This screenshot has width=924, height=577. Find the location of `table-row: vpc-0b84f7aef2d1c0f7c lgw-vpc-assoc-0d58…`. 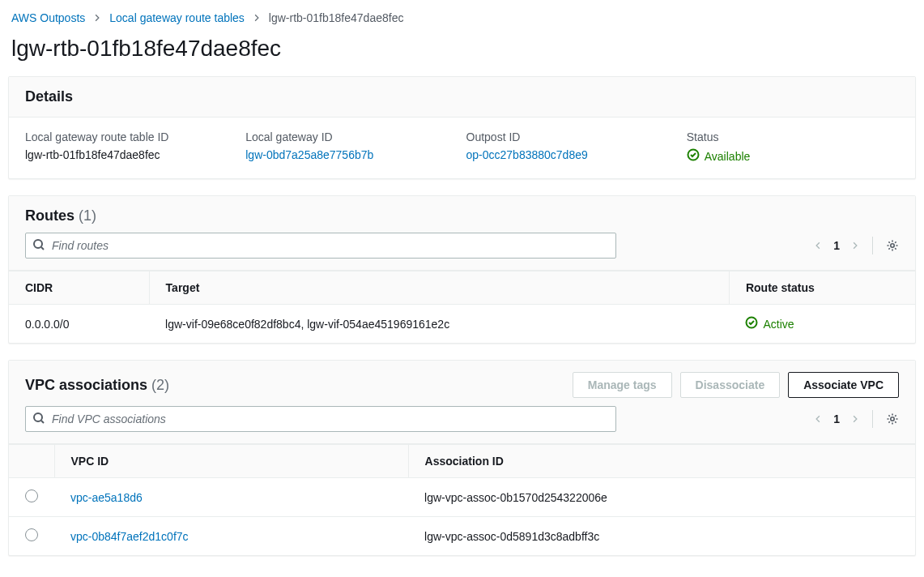

table-row: vpc-0b84f7aef2d1c0f7c lgw-vpc-assoc-0d58… is located at coordinates (462, 536).